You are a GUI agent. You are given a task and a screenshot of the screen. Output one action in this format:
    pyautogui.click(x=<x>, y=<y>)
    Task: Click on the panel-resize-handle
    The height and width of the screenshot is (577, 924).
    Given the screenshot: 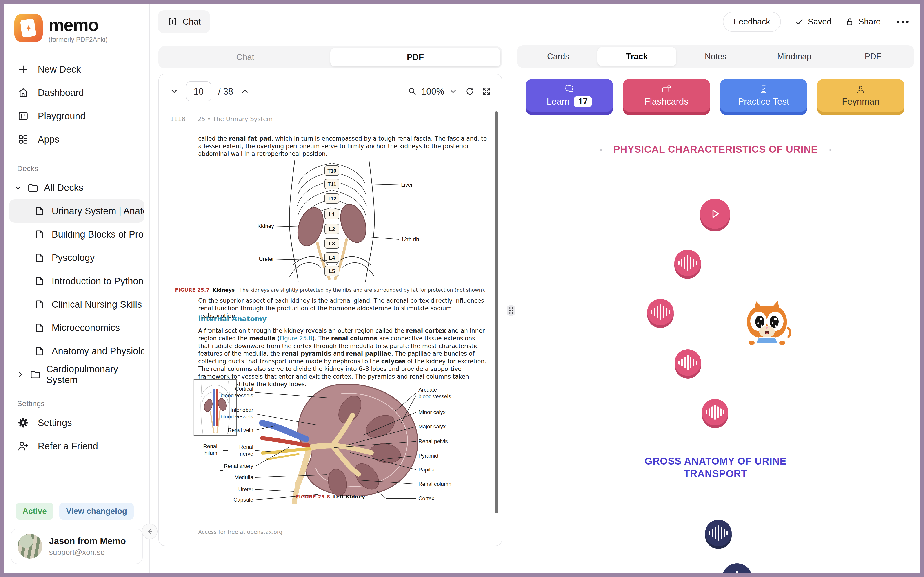 What is the action you would take?
    pyautogui.click(x=511, y=311)
    